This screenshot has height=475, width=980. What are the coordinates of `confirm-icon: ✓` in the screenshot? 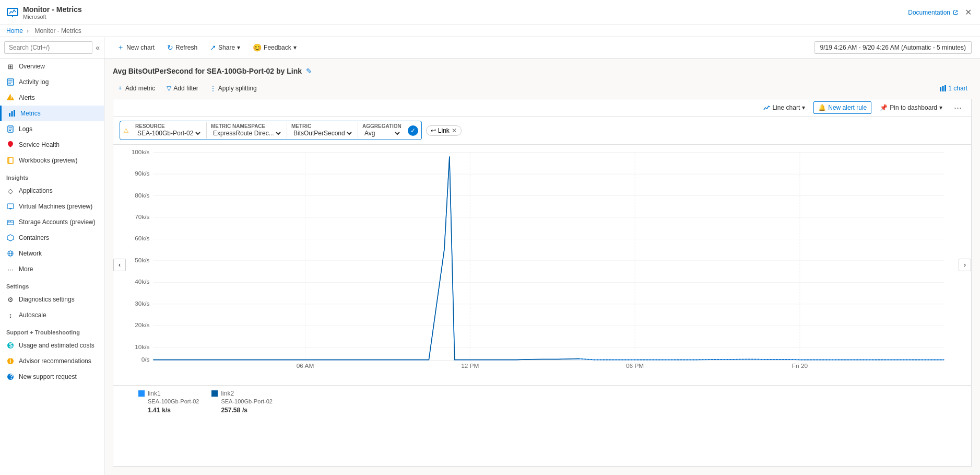 It's located at (413, 131).